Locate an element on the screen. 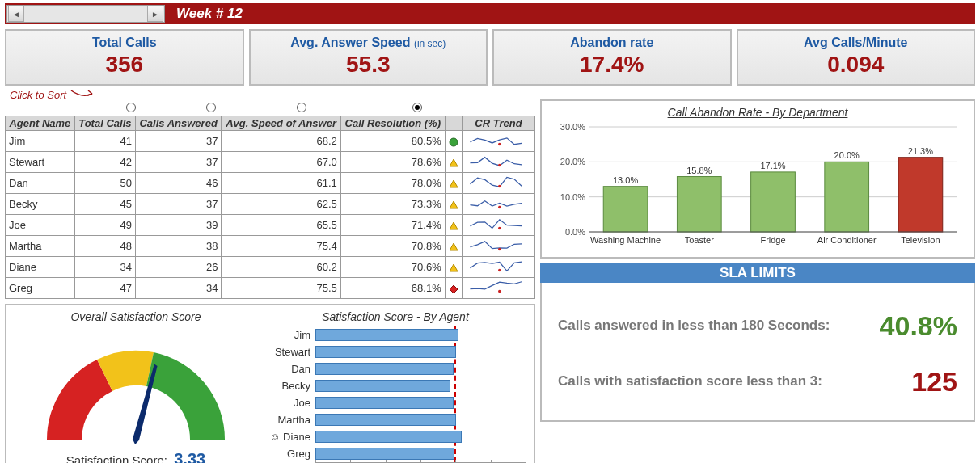  cell-cr: 78.6% is located at coordinates (393, 162).